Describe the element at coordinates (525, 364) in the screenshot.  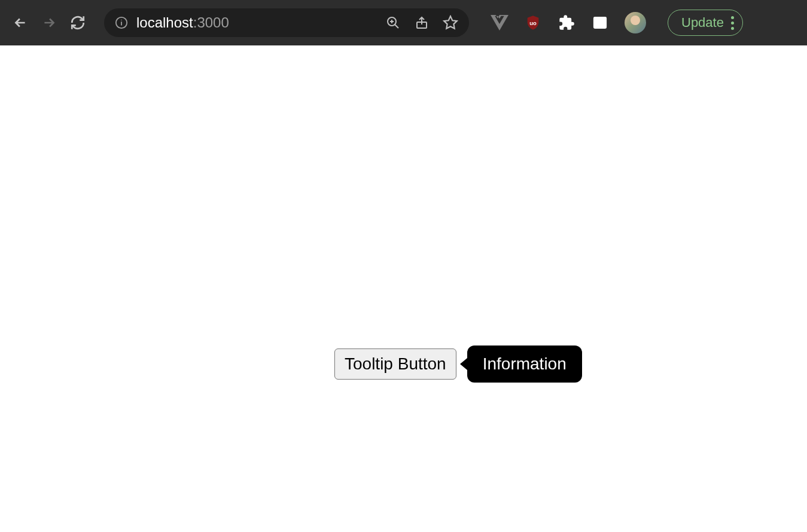
I see `tooltip-content: Information` at that location.